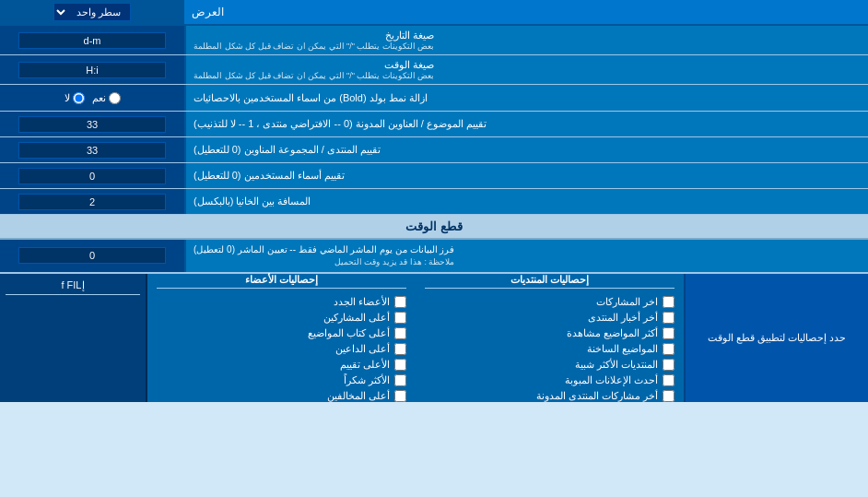 This screenshot has height=497, width=868. What do you see at coordinates (549, 396) in the screenshot?
I see `list-item: أخر مشاركات المنتدى المدونة` at bounding box center [549, 396].